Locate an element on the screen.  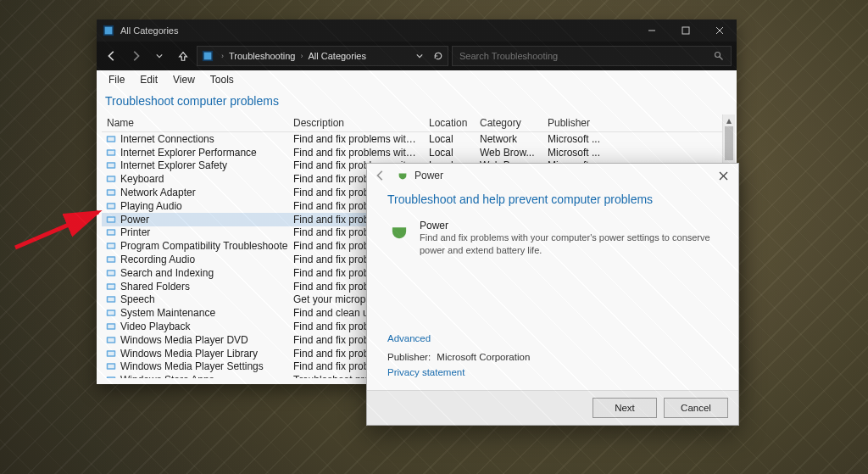
advanced-link: Advanced is located at coordinates (553, 338).